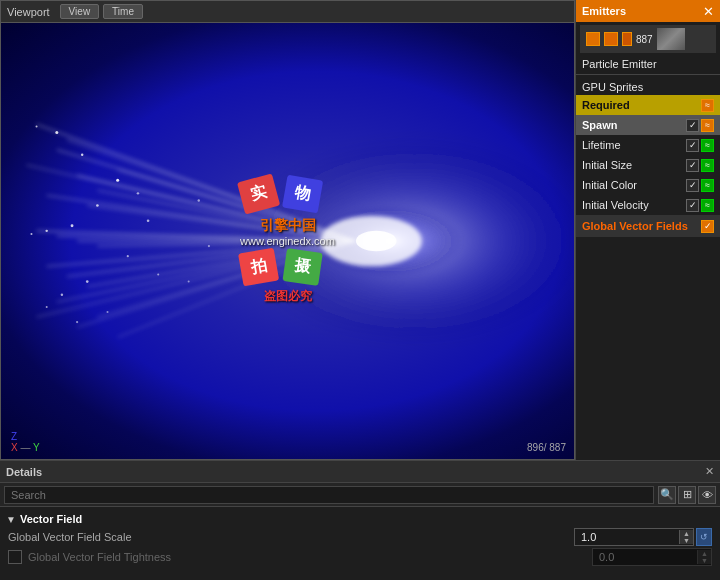 This screenshot has width=720, height=580. Describe the element at coordinates (546, 448) in the screenshot. I see `resolution-label: 896/ 887` at that location.